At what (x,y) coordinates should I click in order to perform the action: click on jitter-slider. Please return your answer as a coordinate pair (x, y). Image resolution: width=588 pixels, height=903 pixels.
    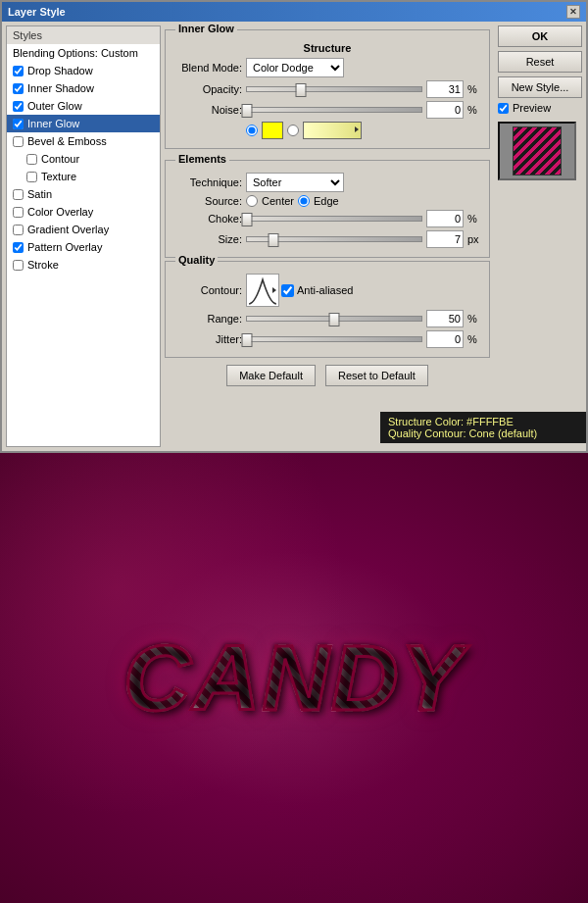
    Looking at the image, I should click on (334, 339).